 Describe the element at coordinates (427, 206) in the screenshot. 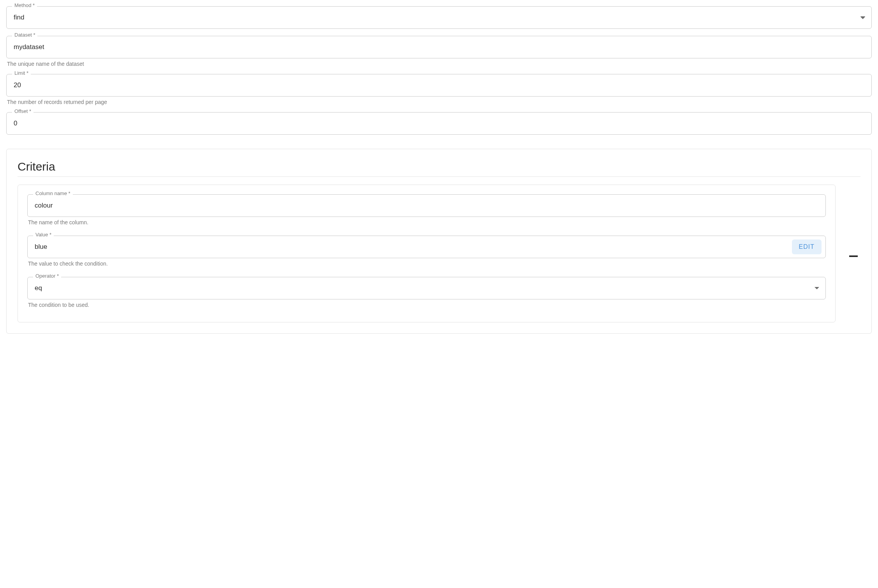

I see `column-input` at that location.